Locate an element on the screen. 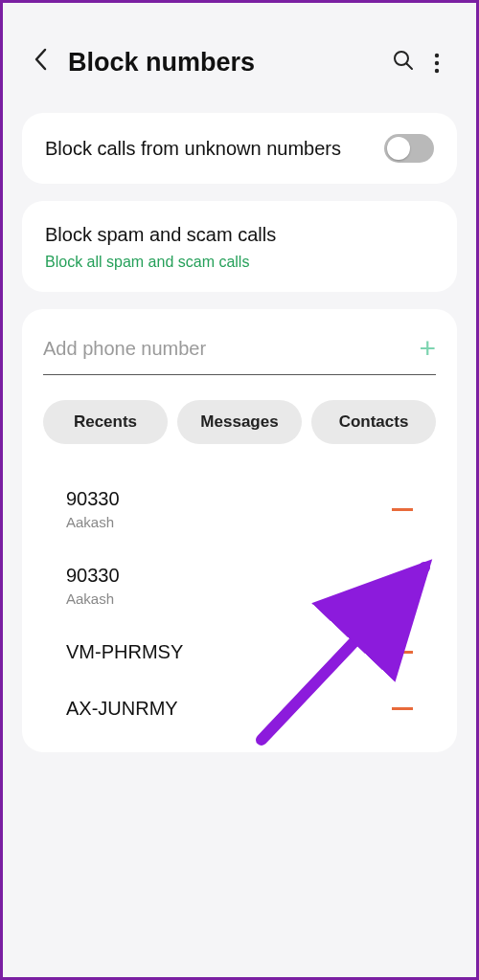  tab-messages: Messages is located at coordinates (240, 422).